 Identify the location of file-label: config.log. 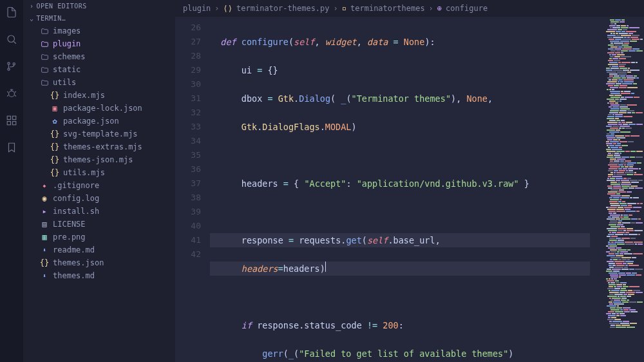
(76, 198).